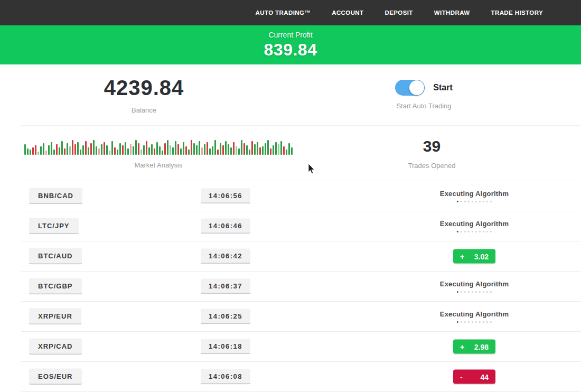 The height and width of the screenshot is (392, 581). I want to click on table-row: BTC/GBP 14:06:37 Executing Algorithm, so click(301, 286).